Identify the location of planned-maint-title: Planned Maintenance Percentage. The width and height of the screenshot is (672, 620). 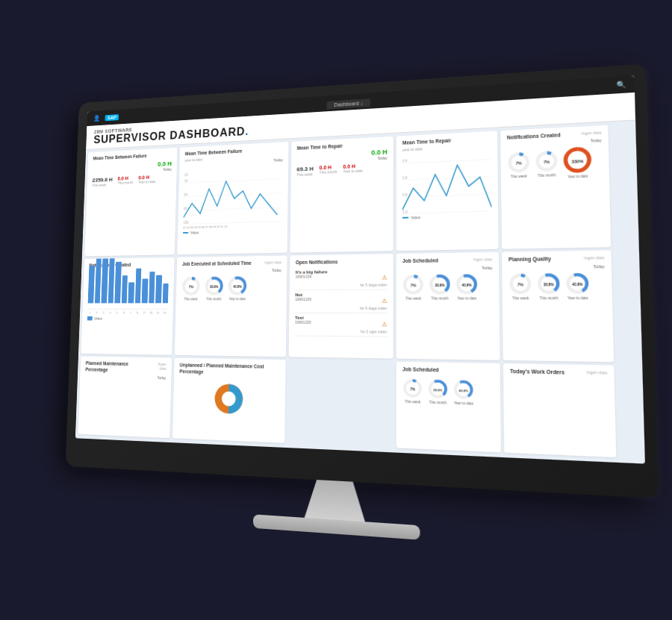
(118, 367).